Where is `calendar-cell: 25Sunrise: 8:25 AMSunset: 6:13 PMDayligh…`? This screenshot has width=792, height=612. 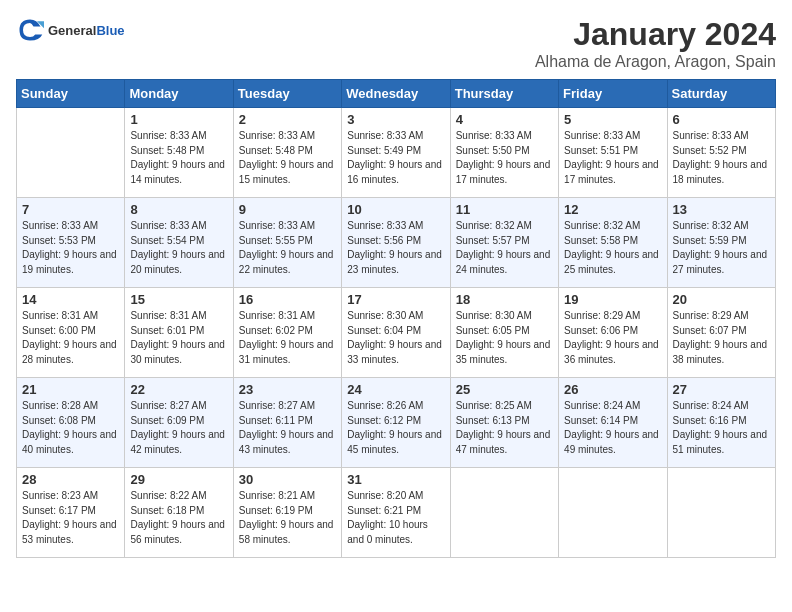
calendar-cell: 25Sunrise: 8:25 AMSunset: 6:13 PMDayligh… is located at coordinates (504, 423).